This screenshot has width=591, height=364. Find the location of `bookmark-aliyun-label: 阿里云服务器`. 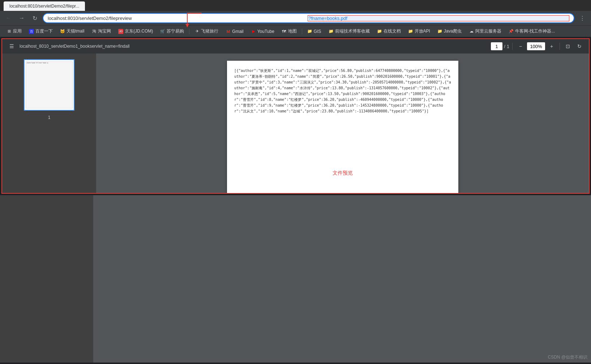

bookmark-aliyun-label: 阿里云服务器 is located at coordinates (488, 31).